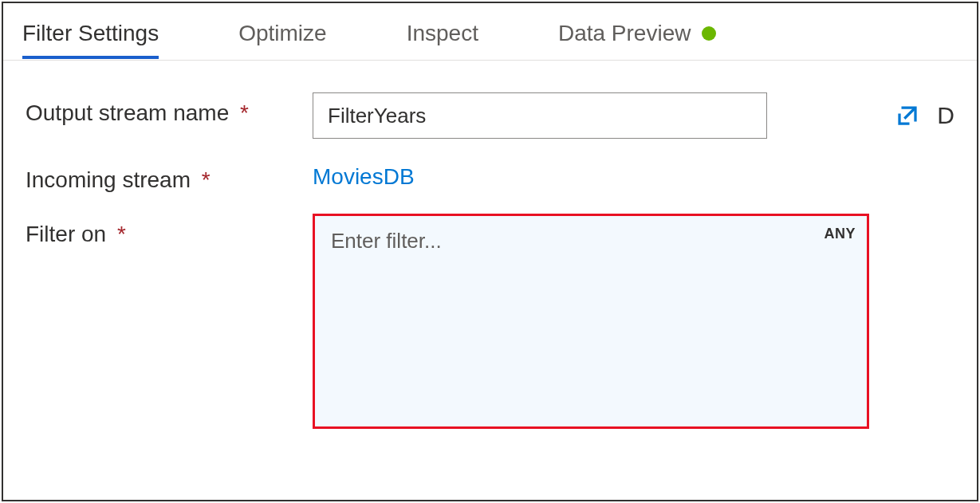  I want to click on side-actions: D, so click(925, 111).